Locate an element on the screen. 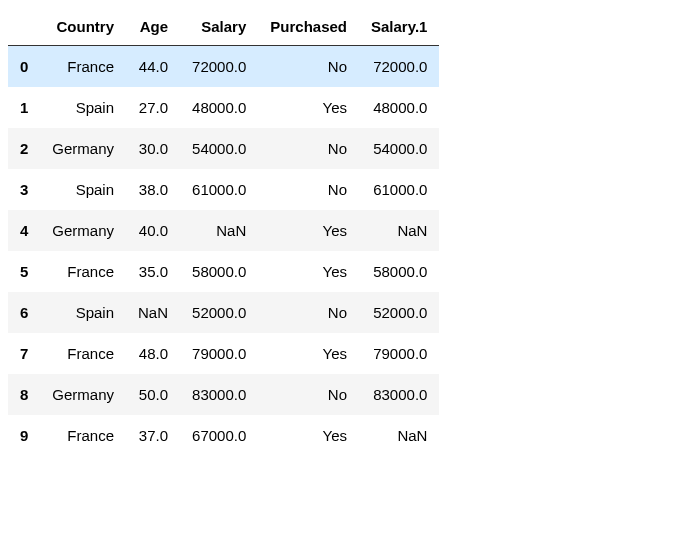 This screenshot has width=688, height=547. cell-age: 44.0 is located at coordinates (153, 67).